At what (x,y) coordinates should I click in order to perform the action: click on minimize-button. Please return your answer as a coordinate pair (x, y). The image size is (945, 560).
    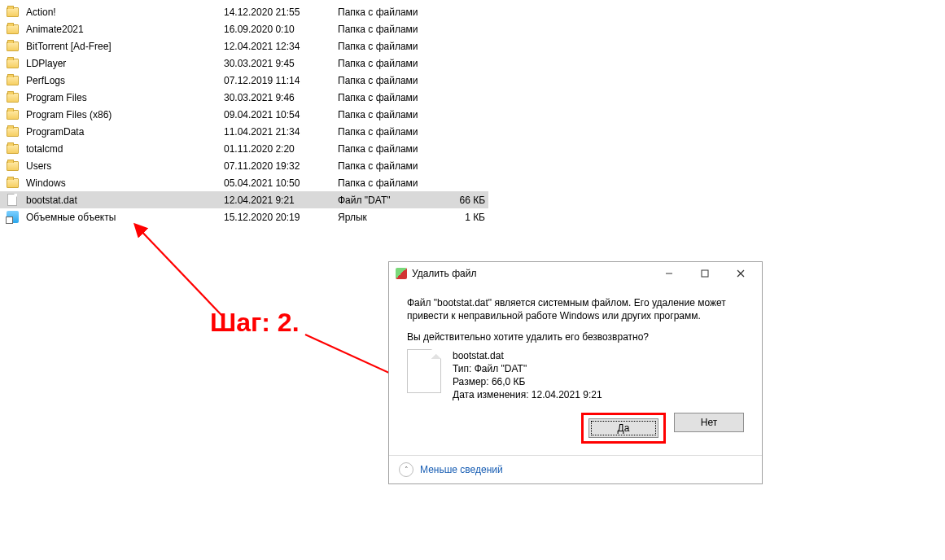
    Looking at the image, I should click on (669, 273).